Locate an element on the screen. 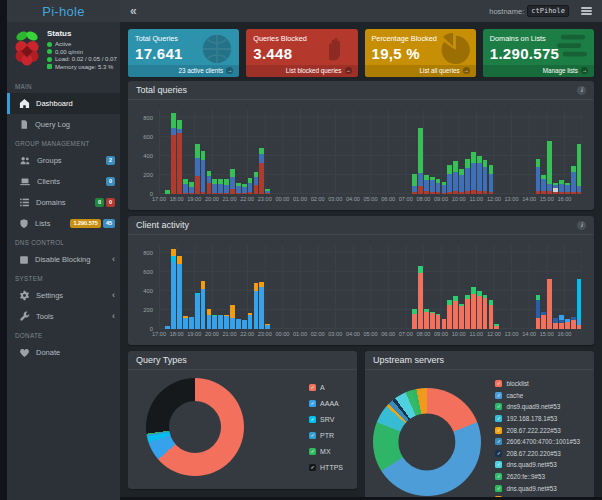 Image resolution: width=602 pixels, height=500 pixels. home-icon is located at coordinates (24, 104).